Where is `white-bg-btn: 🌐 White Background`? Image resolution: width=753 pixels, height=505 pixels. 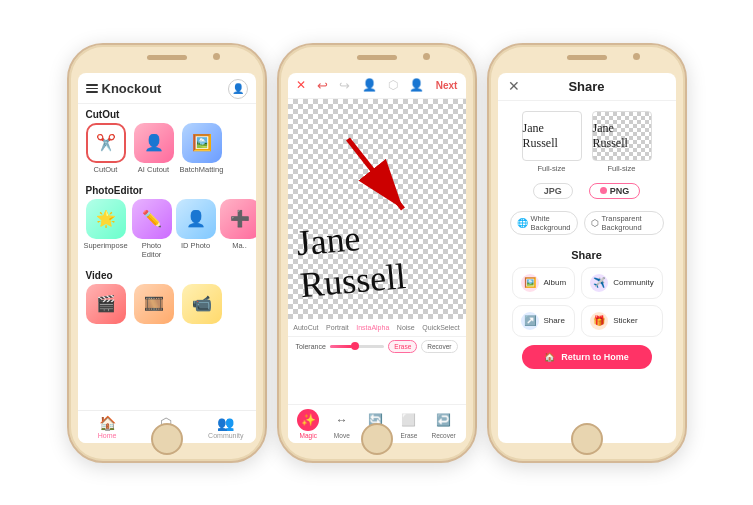
white-bg-btn: 🌐 White Background is located at coordinates (544, 223).